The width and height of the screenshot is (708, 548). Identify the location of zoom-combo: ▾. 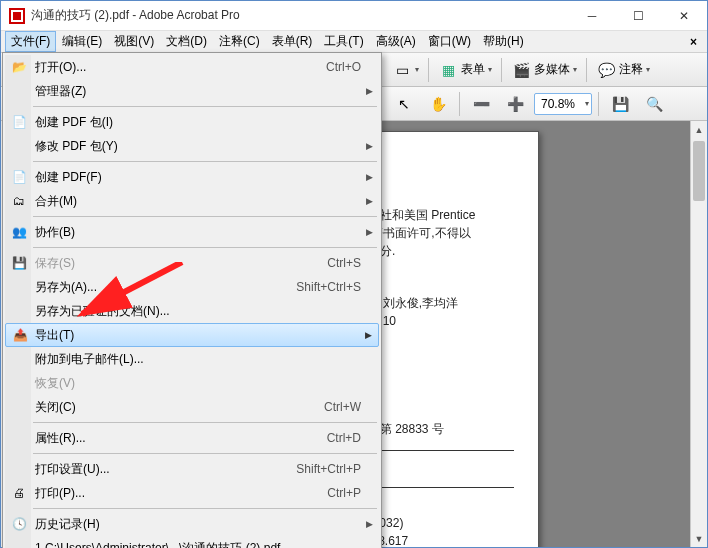
(563, 104).